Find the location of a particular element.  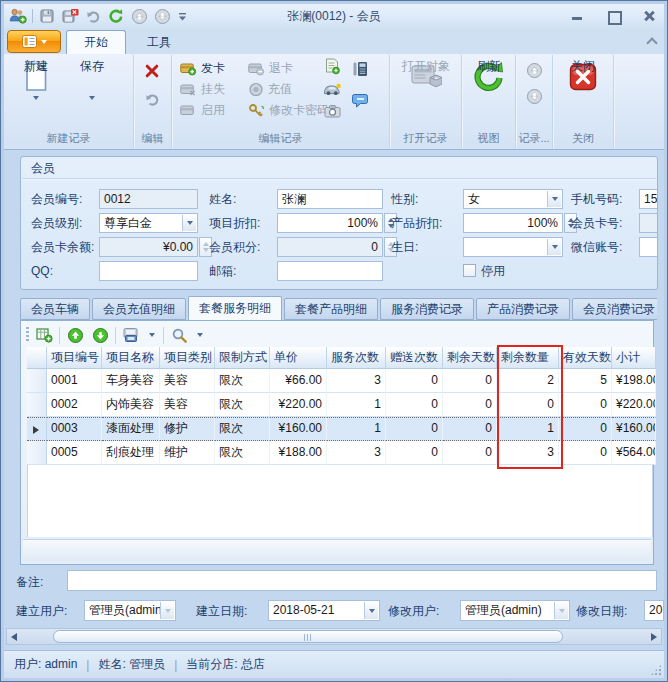

grid-cell: 车身美容 is located at coordinates (131, 381).